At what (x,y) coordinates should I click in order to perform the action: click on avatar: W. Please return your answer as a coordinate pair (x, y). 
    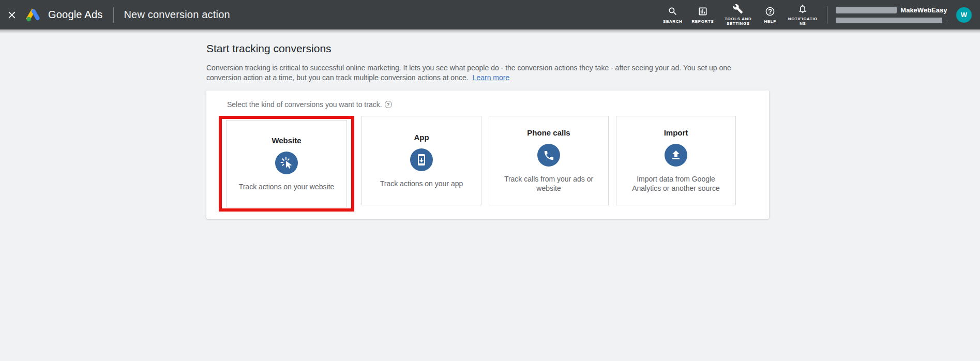
    Looking at the image, I should click on (964, 15).